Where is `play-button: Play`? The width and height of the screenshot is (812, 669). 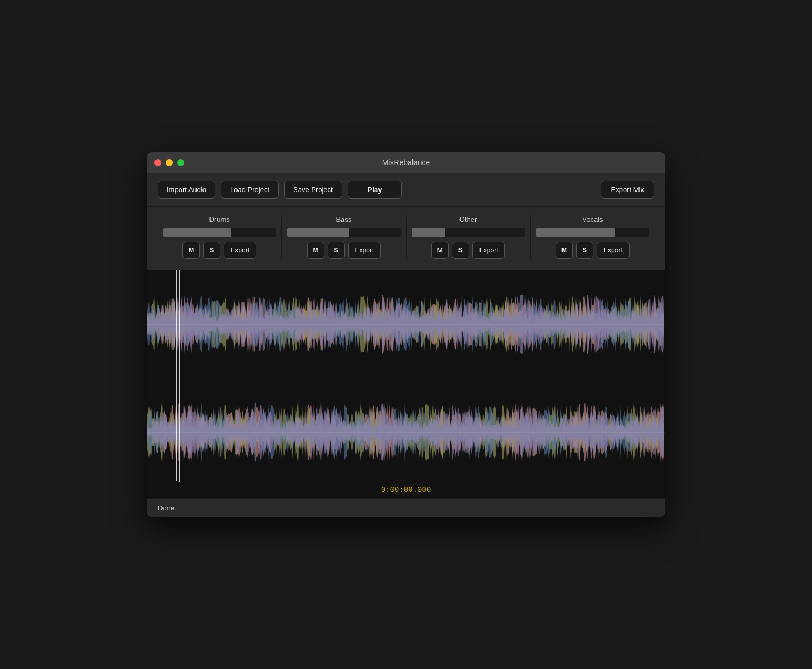
play-button: Play is located at coordinates (375, 190).